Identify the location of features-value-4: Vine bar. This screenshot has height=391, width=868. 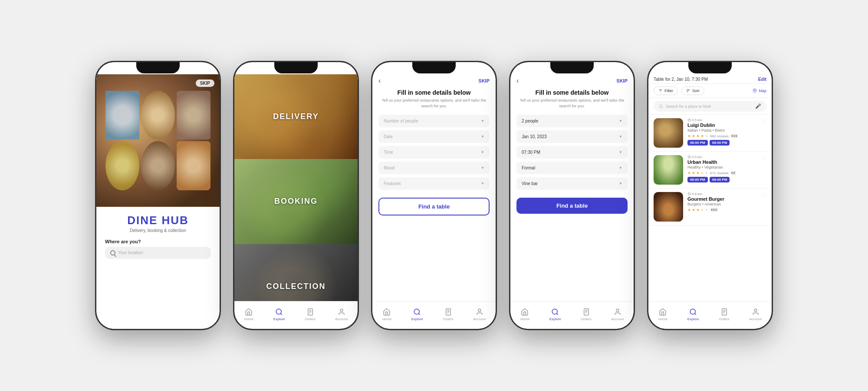
(529, 183).